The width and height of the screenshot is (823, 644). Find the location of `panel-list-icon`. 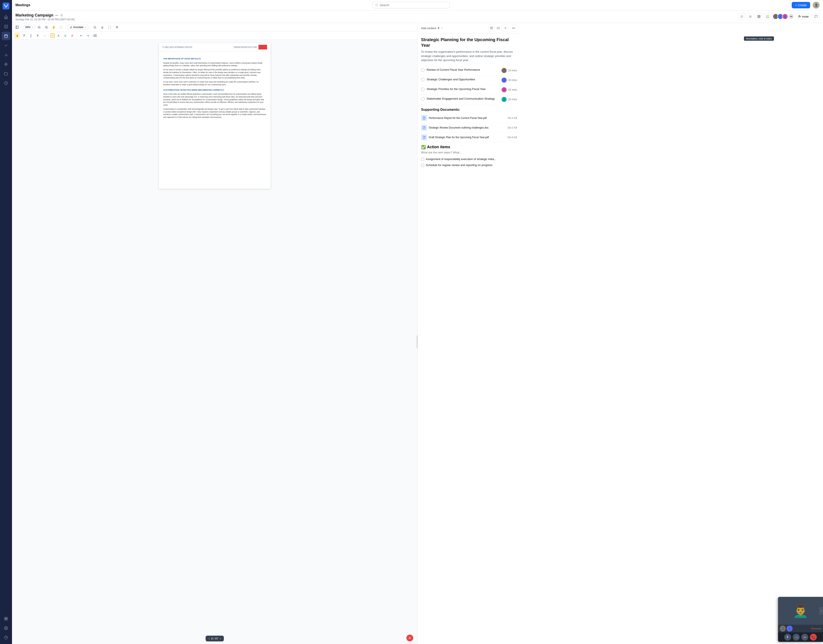

panel-list-icon is located at coordinates (505, 28).